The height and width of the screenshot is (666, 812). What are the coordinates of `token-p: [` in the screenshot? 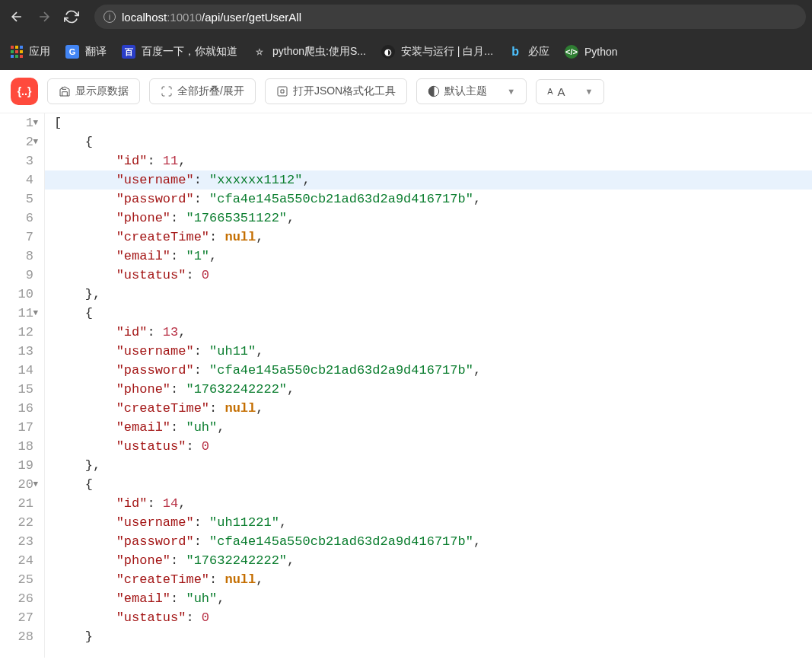 It's located at (58, 123).